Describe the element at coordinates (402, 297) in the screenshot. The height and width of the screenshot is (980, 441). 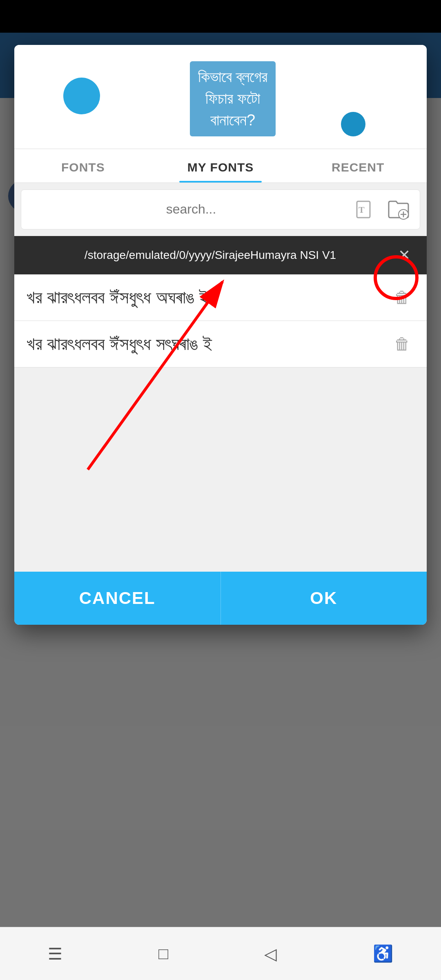
I see `delete-font-1-icon: 🗑` at that location.